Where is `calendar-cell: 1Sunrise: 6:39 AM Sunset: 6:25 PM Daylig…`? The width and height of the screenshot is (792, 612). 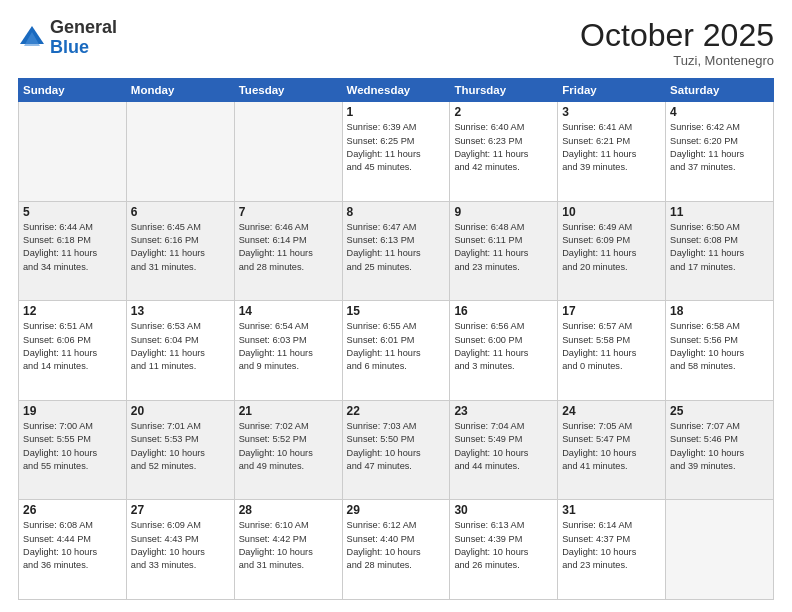
calendar-cell: 1Sunrise: 6:39 AM Sunset: 6:25 PM Daylig… is located at coordinates (396, 152).